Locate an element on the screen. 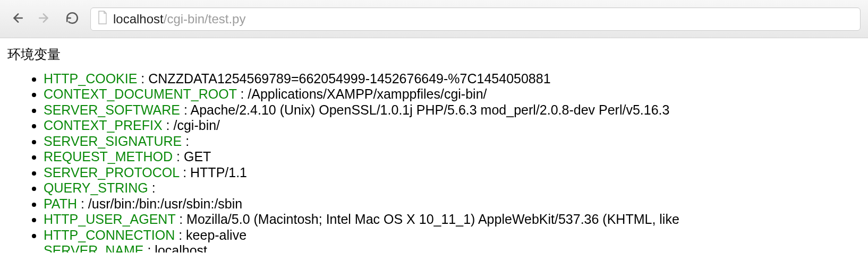 The height and width of the screenshot is (279, 868). env-value: Apache/2.4.10 (Unix) OpenSSL/1.0.1j PHP/… is located at coordinates (430, 110).